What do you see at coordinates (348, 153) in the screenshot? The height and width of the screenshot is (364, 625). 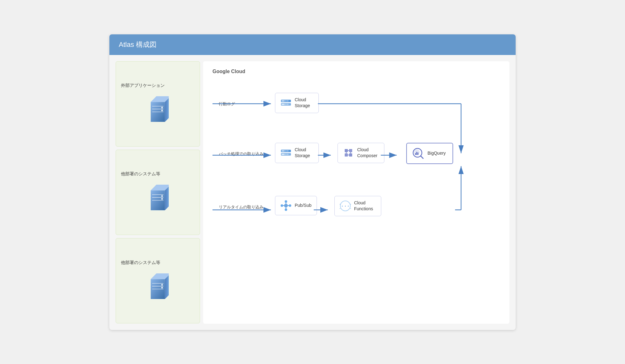 I see `cloud-composer-icon` at bounding box center [348, 153].